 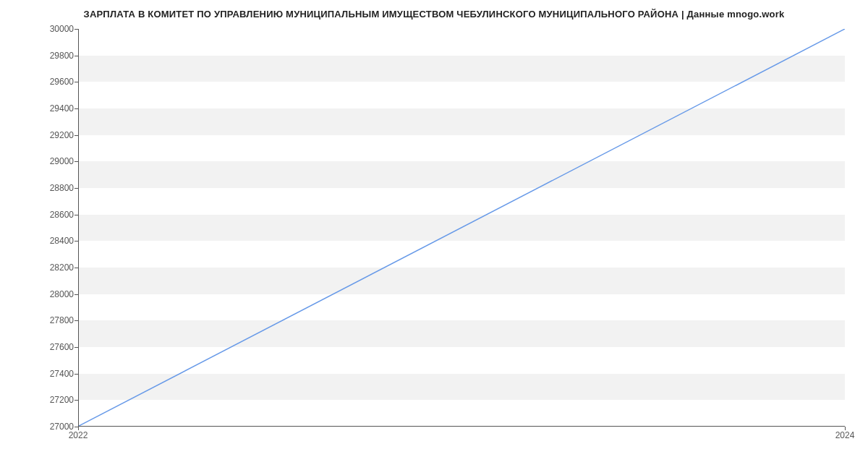 I want to click on y-tick-label: 29800, so click(x=52, y=56).